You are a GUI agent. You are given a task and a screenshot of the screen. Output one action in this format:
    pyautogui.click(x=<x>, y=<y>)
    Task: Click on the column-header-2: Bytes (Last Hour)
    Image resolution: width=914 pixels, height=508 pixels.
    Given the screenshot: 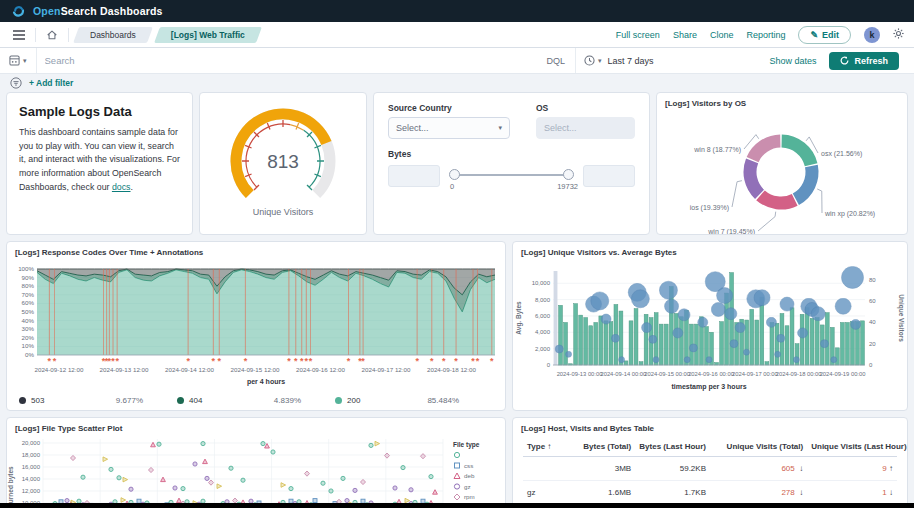 What is the action you would take?
    pyautogui.click(x=672, y=447)
    